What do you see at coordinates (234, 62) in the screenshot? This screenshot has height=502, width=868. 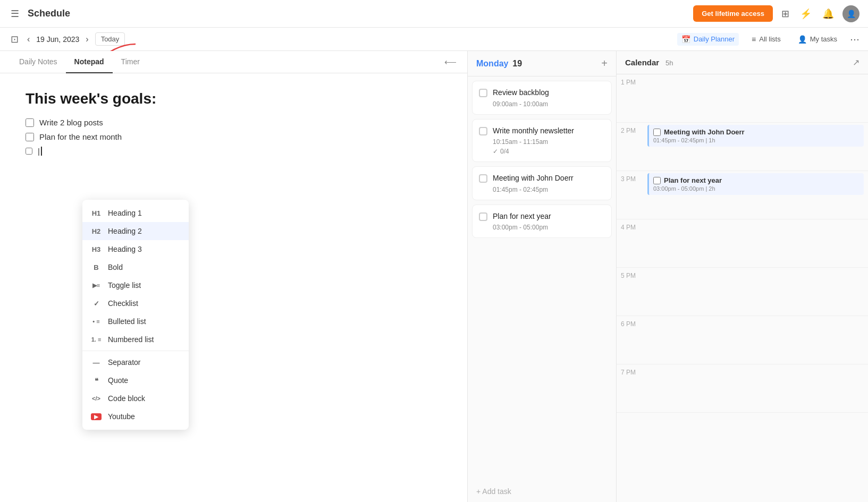 I see `tabs-bar: Daily Notes Notepad Timer ⟵` at bounding box center [234, 62].